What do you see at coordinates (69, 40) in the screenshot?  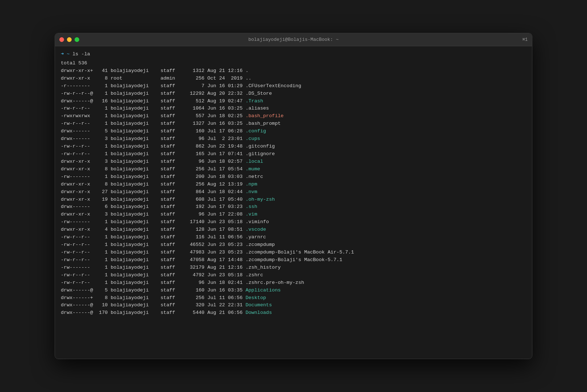 I see `minimize-button` at bounding box center [69, 40].